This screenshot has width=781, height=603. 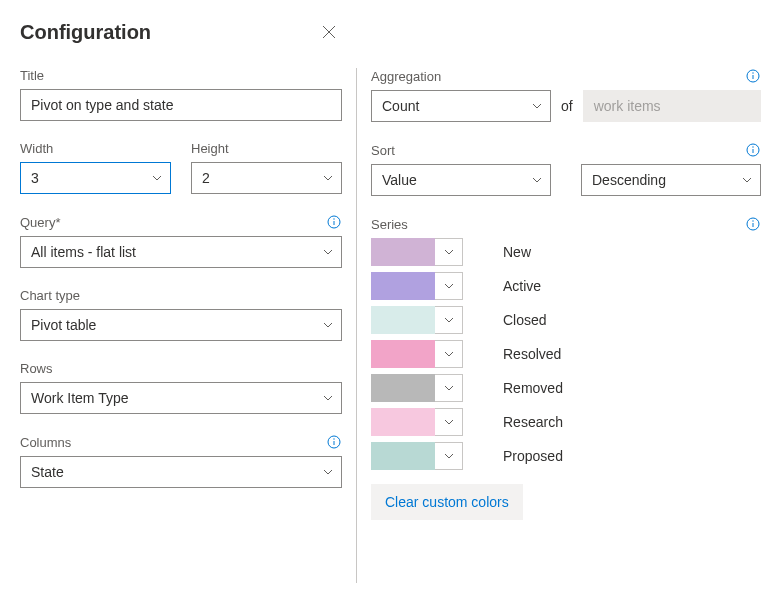 I want to click on series-label-text: New, so click(x=517, y=252).